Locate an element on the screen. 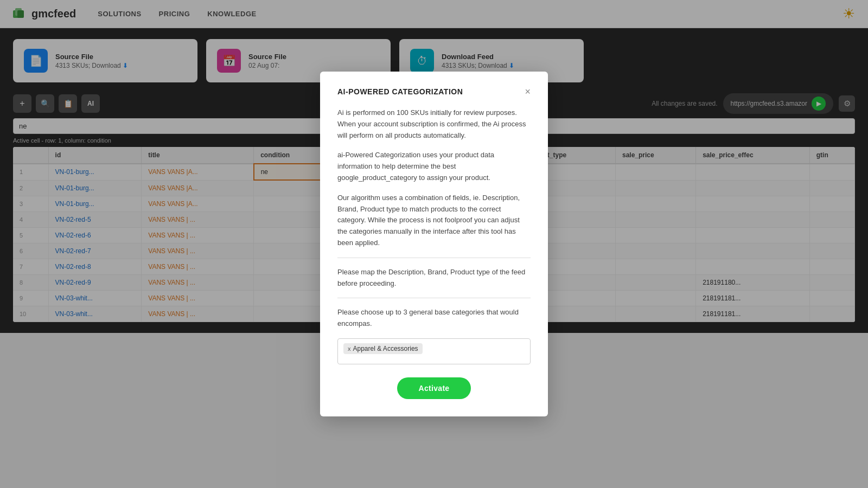 This screenshot has width=868, height=488. modal-para-2: ai-Powered Categorization uses your prod… is located at coordinates (434, 166).